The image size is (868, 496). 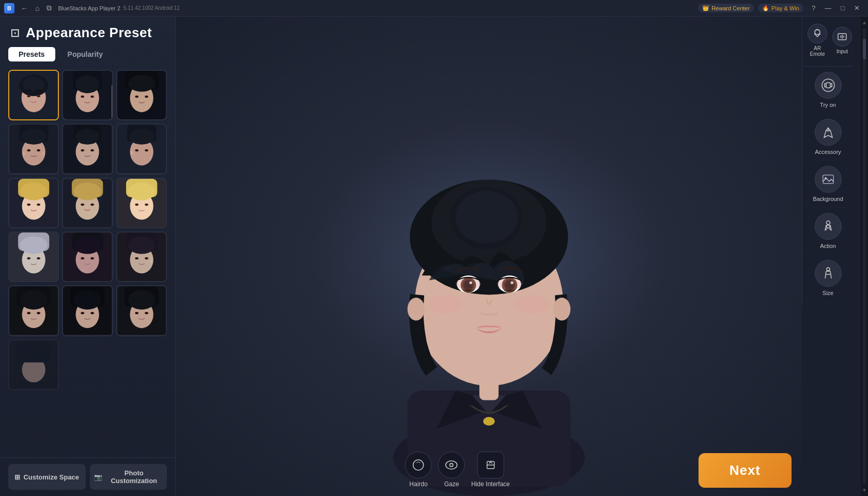 What do you see at coordinates (828, 105) in the screenshot?
I see `try-on-label: Try on` at bounding box center [828, 105].